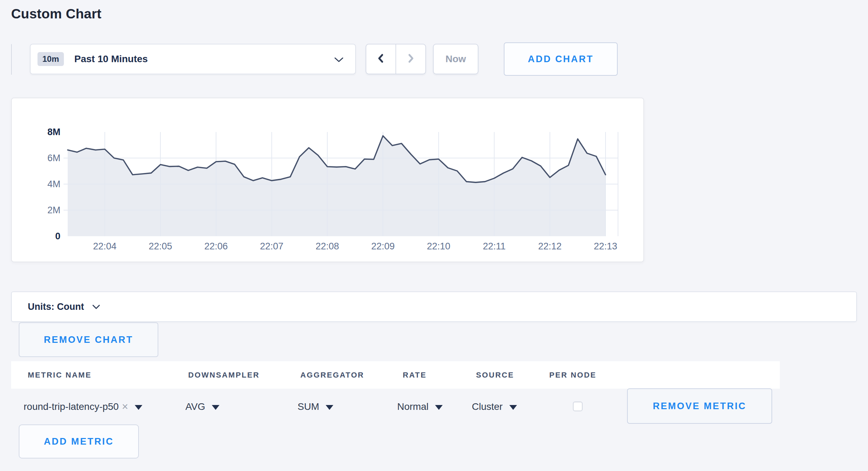  Describe the element at coordinates (411, 59) in the screenshot. I see `step-forward-button` at that location.